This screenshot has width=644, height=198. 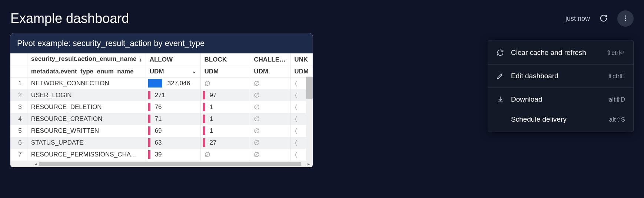 I want to click on column-dimension-header: security_result.action_enum_name ›, so click(x=86, y=60).